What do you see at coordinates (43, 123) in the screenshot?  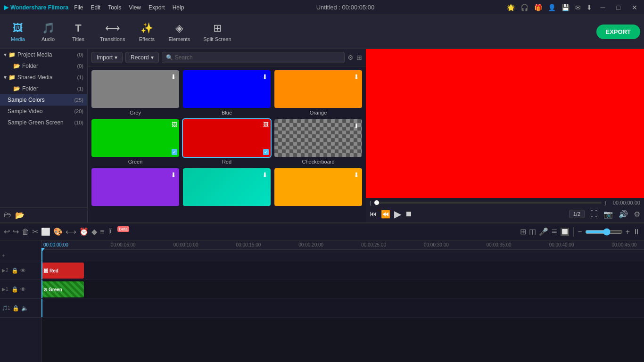 I see `sample-green-screen-item: Sample Green Screen (10)` at bounding box center [43, 123].